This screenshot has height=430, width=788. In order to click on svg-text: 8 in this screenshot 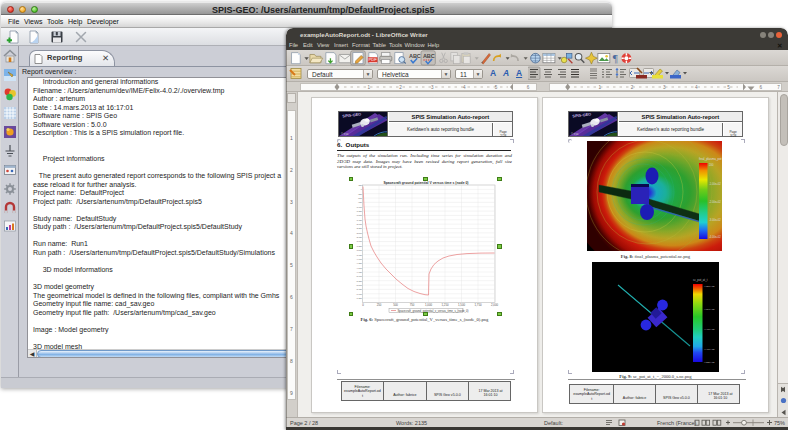, I will do `click(292, 361)`.